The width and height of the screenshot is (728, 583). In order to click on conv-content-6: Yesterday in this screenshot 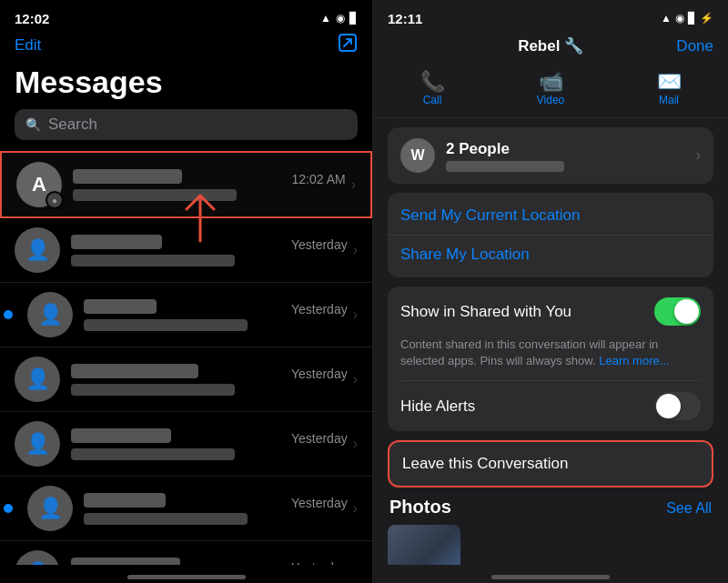, I will do `click(216, 509)`.